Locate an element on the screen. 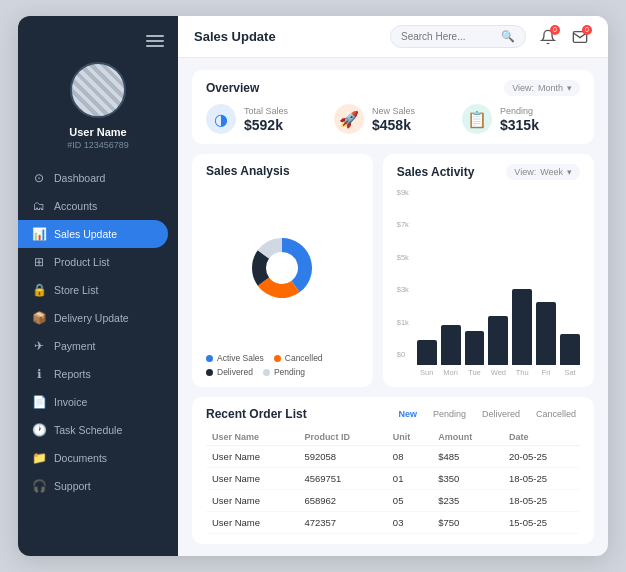 The image size is (626, 572). total-sales-icon: ◑ is located at coordinates (221, 119).